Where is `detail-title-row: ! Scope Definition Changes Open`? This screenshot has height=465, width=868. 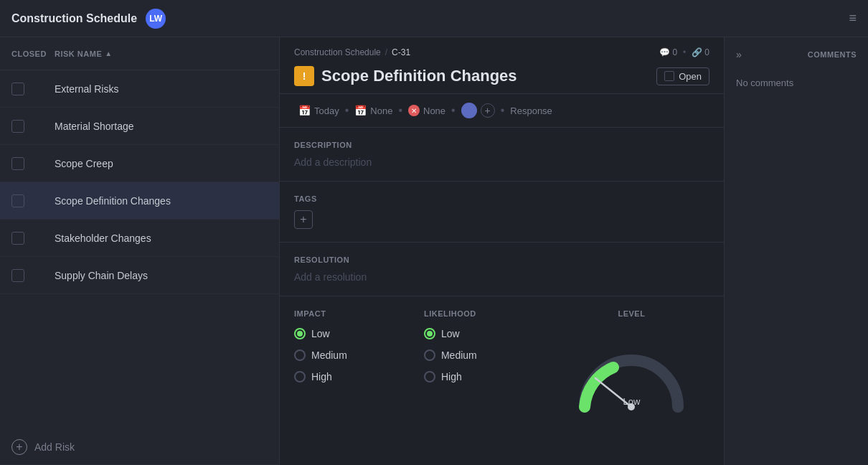
detail-title-row: ! Scope Definition Changes Open is located at coordinates (502, 76).